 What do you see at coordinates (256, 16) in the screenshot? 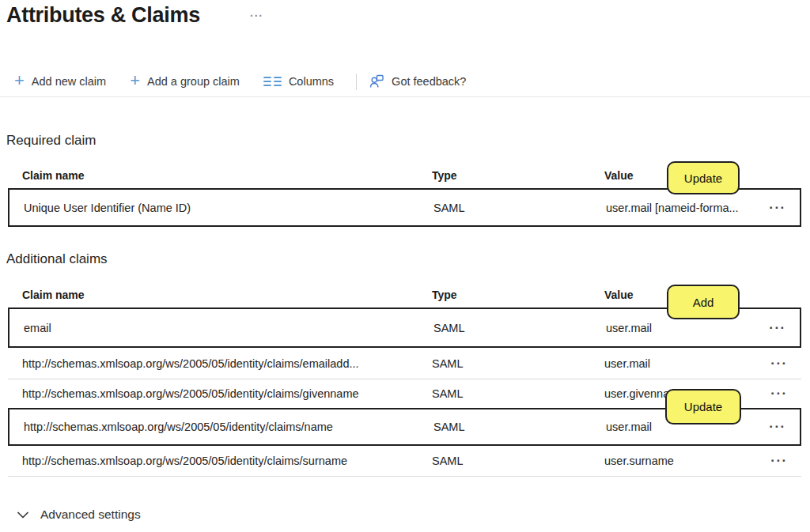
I see `page-more-icon: ···` at bounding box center [256, 16].